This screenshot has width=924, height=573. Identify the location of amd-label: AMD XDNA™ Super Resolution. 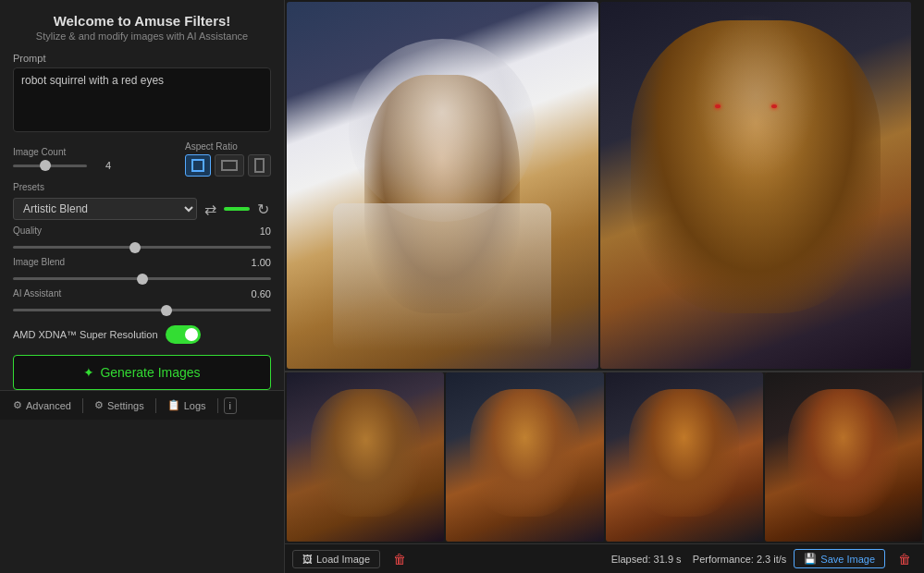
(85, 335).